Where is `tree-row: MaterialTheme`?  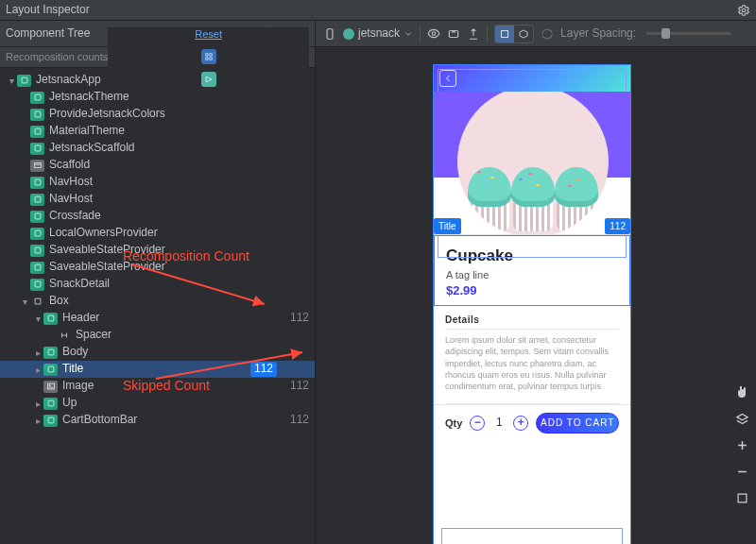 tree-row: MaterialTheme is located at coordinates (157, 131).